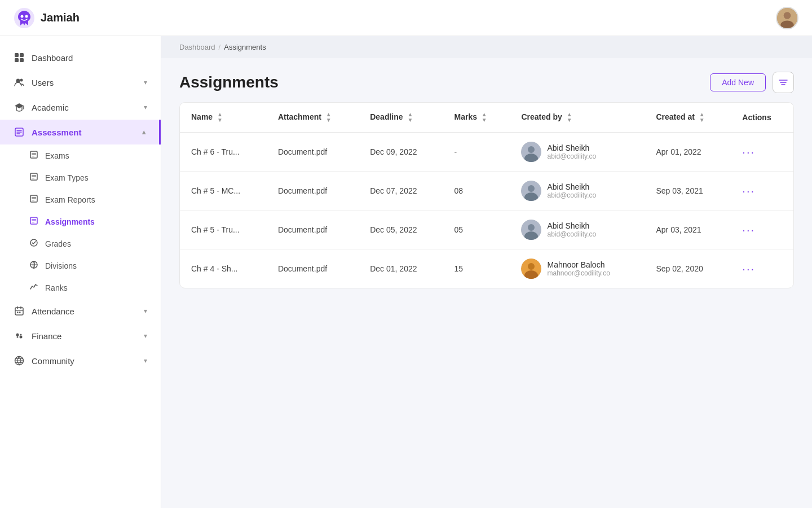  Describe the element at coordinates (762, 117) in the screenshot. I see `col-actions: Actions` at that location.